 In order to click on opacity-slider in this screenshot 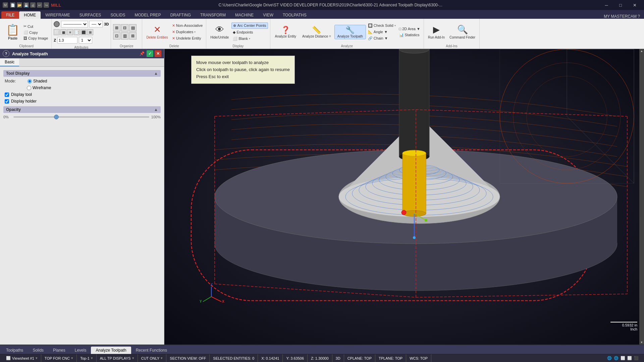, I will do `click(81, 117)`.